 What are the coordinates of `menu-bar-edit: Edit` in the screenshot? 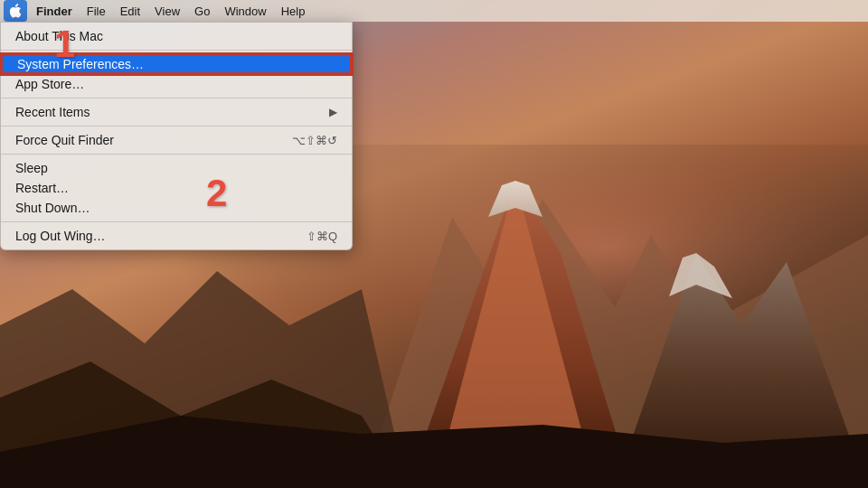 It's located at (130, 11).